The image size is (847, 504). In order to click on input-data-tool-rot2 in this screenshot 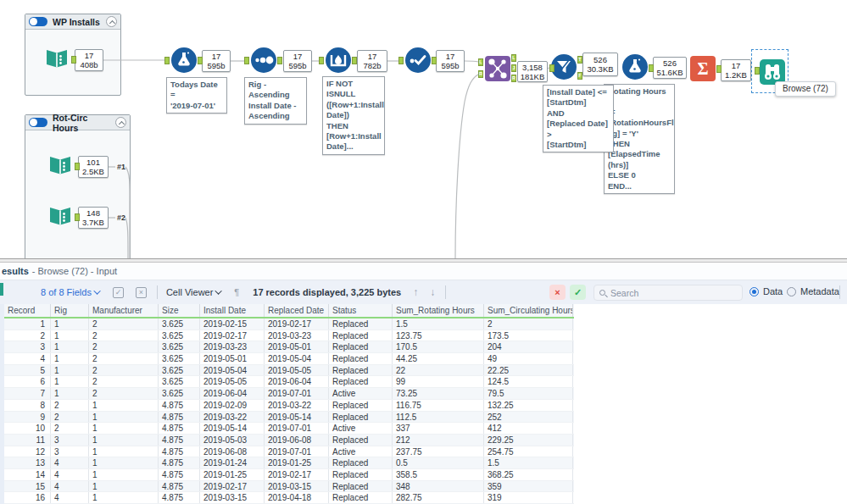, I will do `click(60, 218)`.